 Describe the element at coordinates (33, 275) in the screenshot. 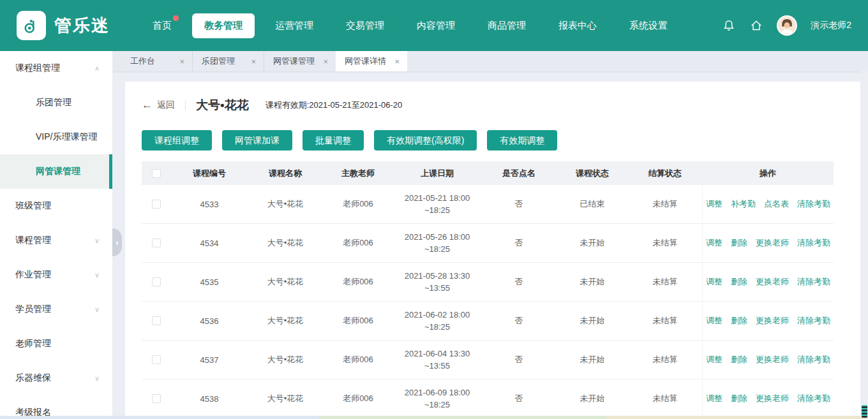

I see `sidebar-item-label: 作业管理` at that location.